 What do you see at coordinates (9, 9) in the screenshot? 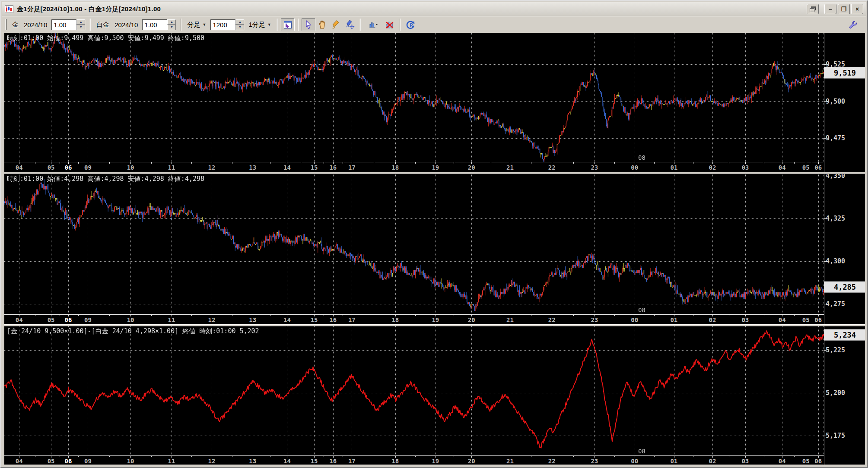
I see `app-candlestick-icon` at bounding box center [9, 9].